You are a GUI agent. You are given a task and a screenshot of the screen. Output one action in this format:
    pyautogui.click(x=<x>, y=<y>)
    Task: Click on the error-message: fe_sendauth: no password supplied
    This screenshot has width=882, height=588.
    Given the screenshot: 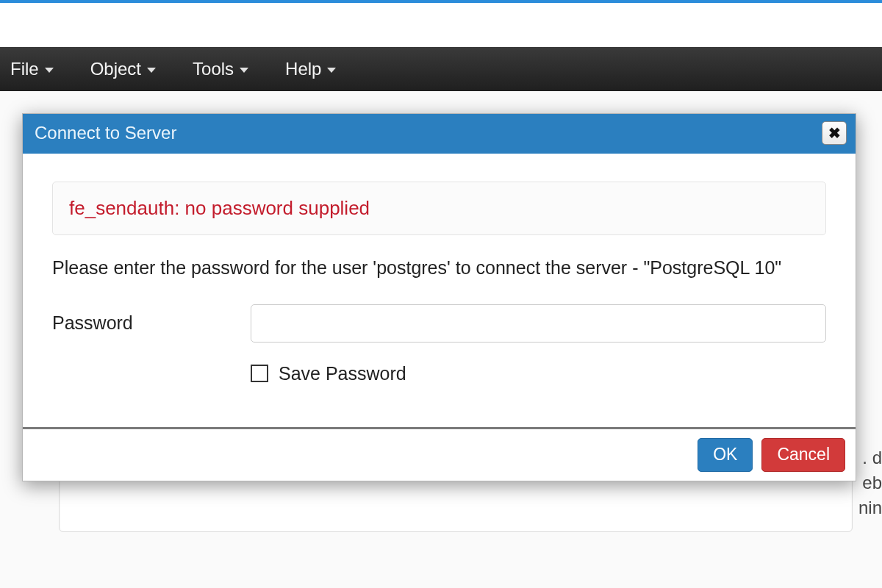 What is the action you would take?
    pyautogui.click(x=440, y=209)
    